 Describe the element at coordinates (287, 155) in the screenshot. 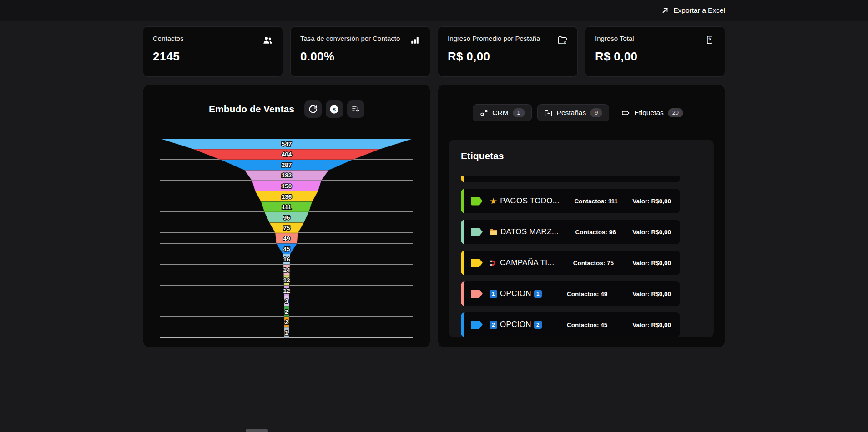

I see `funnel-segment-label: 404` at that location.